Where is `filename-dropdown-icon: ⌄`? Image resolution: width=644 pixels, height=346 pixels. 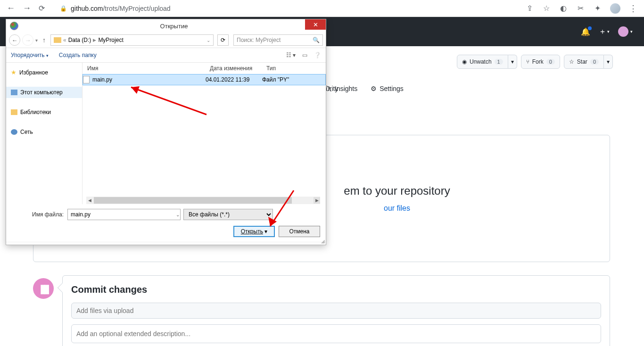 filename-dropdown-icon: ⌄ is located at coordinates (178, 215).